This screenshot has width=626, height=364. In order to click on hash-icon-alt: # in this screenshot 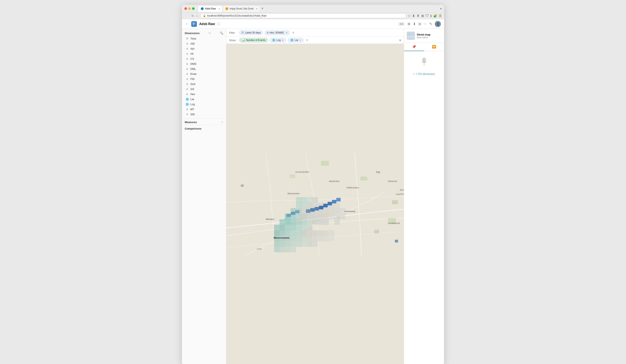, I will do `click(187, 54)`.